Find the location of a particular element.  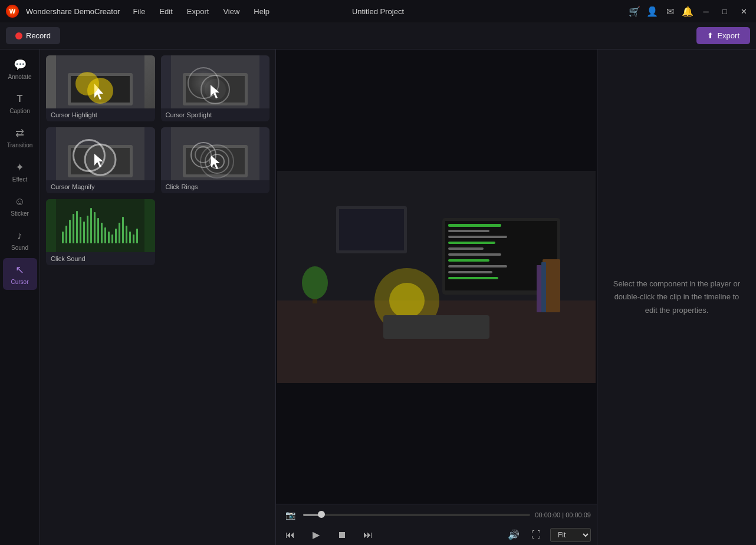

export-button: ⬆ Export is located at coordinates (723, 35).